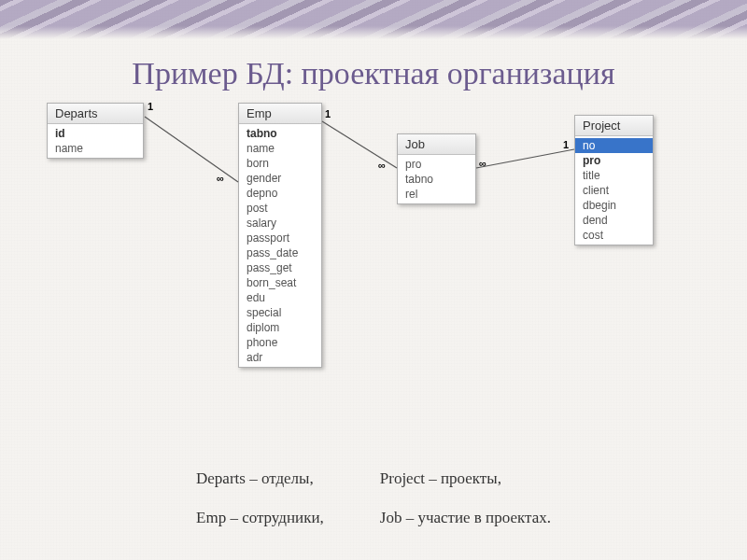  Describe the element at coordinates (280, 328) in the screenshot. I see `table-field: diplom` at that location.